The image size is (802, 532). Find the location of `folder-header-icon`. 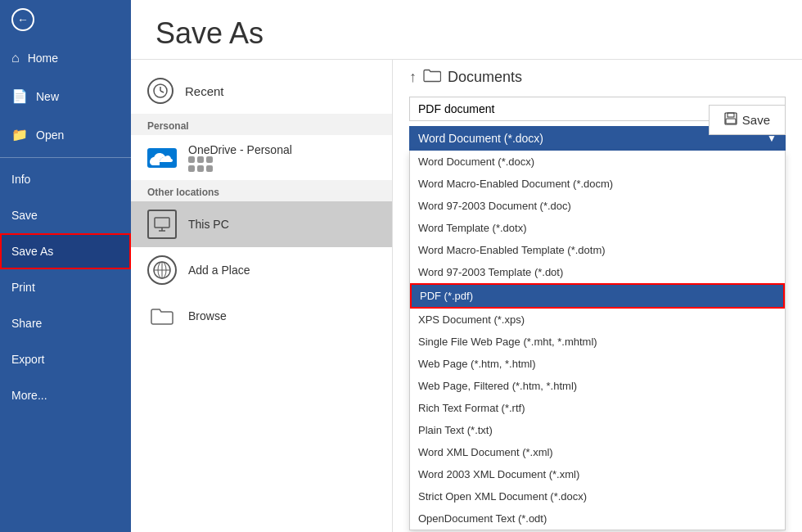

folder-header-icon is located at coordinates (432, 77).